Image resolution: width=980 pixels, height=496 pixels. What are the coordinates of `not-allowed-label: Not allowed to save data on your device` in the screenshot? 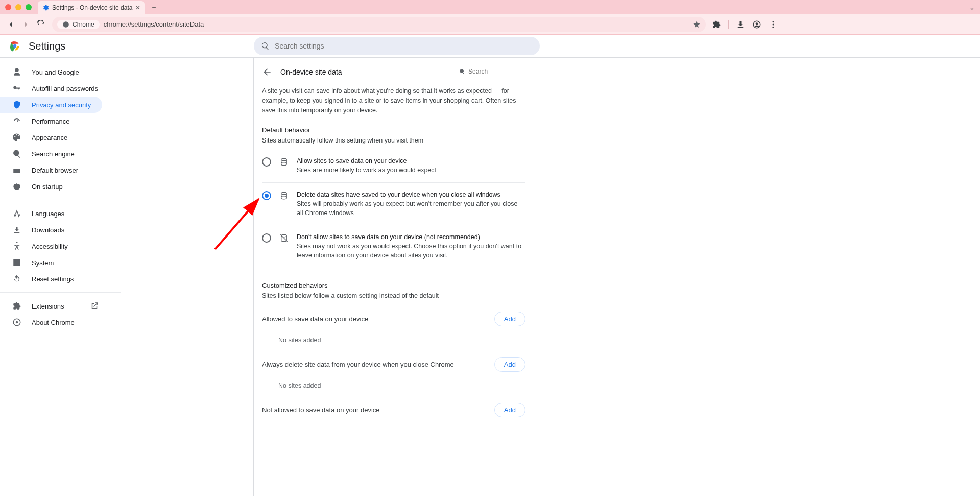 It's located at (321, 410).